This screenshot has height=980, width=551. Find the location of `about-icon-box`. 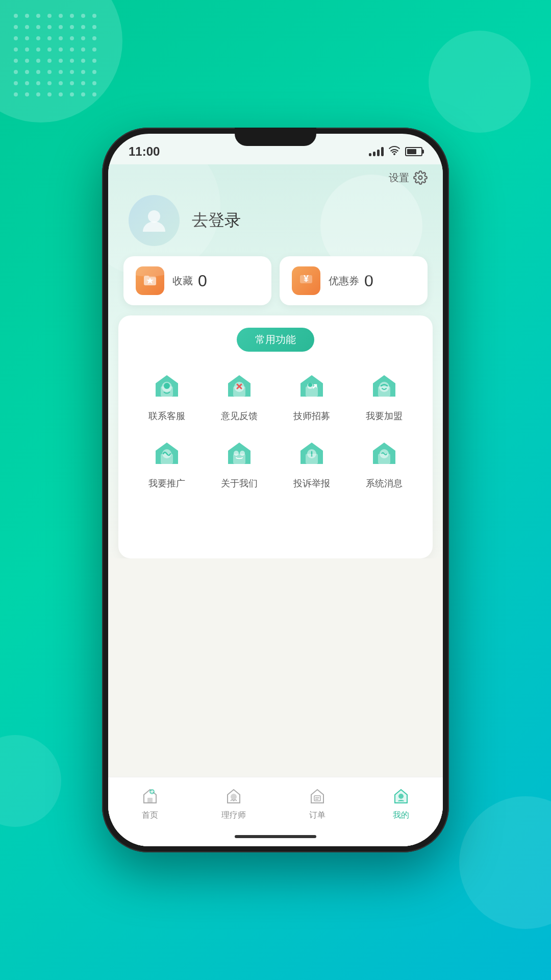

about-icon-box is located at coordinates (239, 453).